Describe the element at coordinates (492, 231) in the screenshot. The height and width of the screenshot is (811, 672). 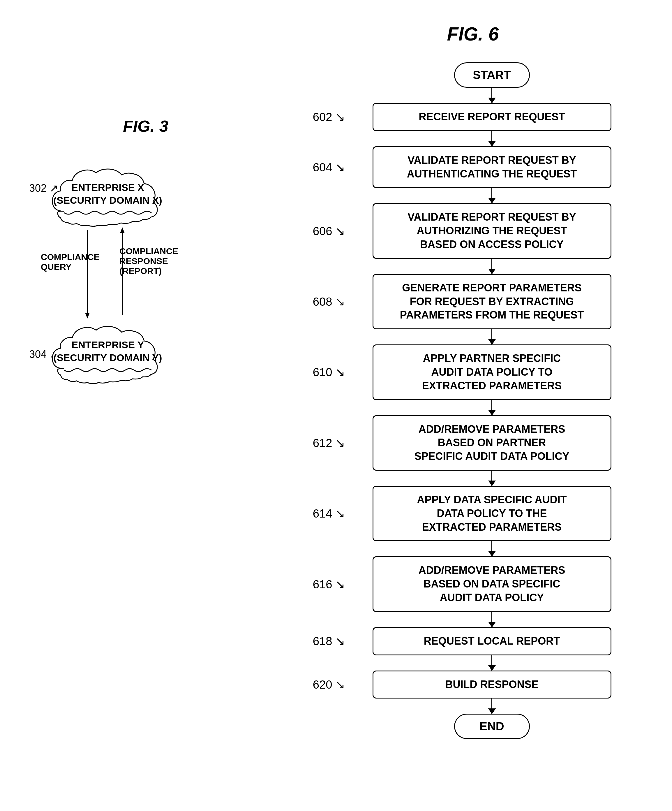
I see `box-606: VALIDATE REPORT REQUEST BYAUTHORIZING TH…` at that location.